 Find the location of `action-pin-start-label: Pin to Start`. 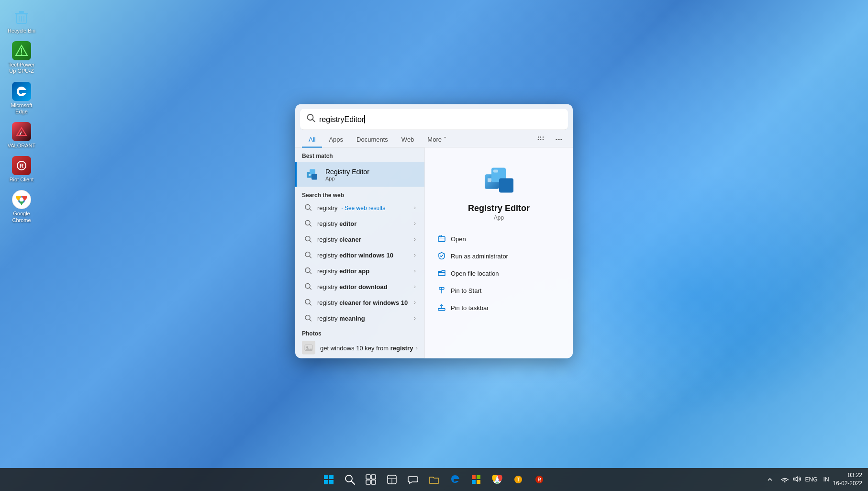

action-pin-start-label: Pin to Start is located at coordinates (466, 290).